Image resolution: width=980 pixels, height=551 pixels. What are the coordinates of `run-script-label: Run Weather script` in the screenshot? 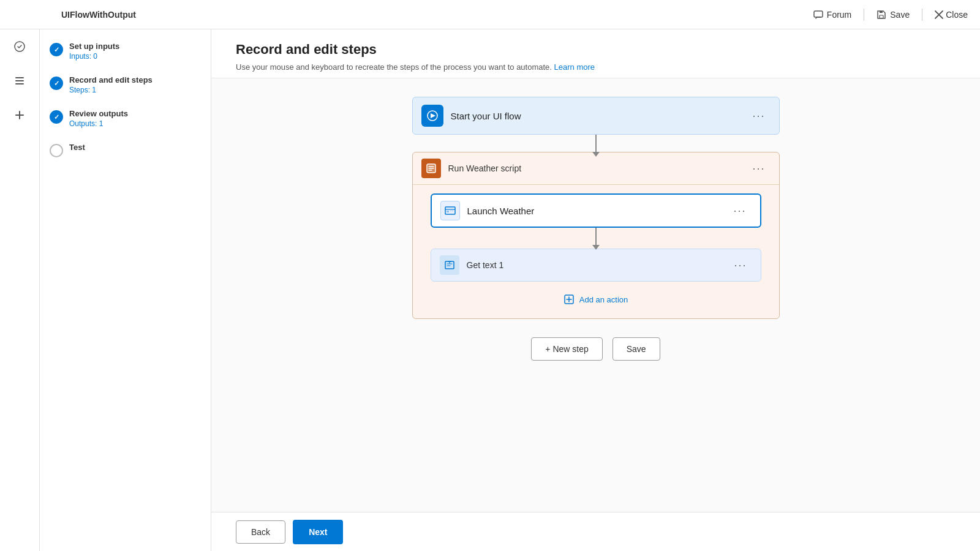 It's located at (594, 168).